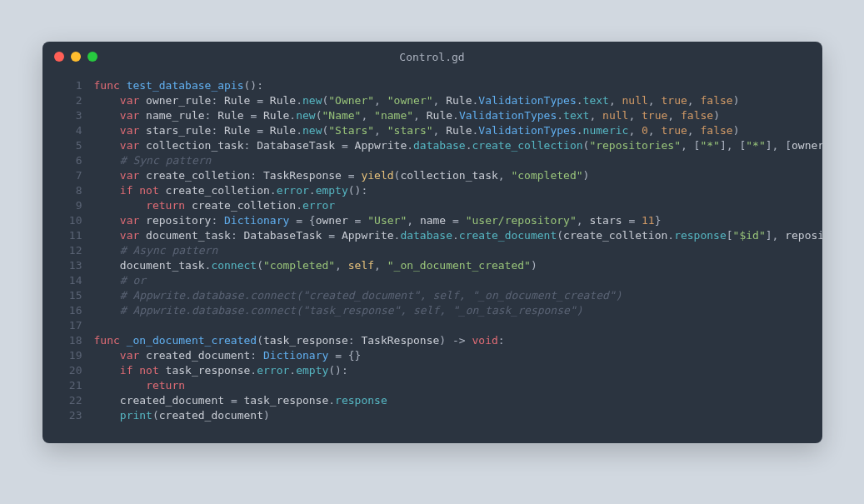 The width and height of the screenshot is (864, 504). Describe the element at coordinates (71, 356) in the screenshot. I see `line-number: 19` at that location.